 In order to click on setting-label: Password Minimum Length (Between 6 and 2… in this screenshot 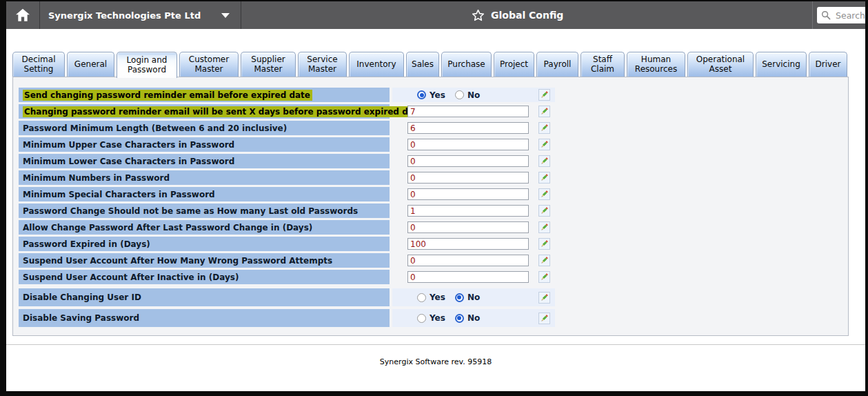, I will do `click(154, 128)`.